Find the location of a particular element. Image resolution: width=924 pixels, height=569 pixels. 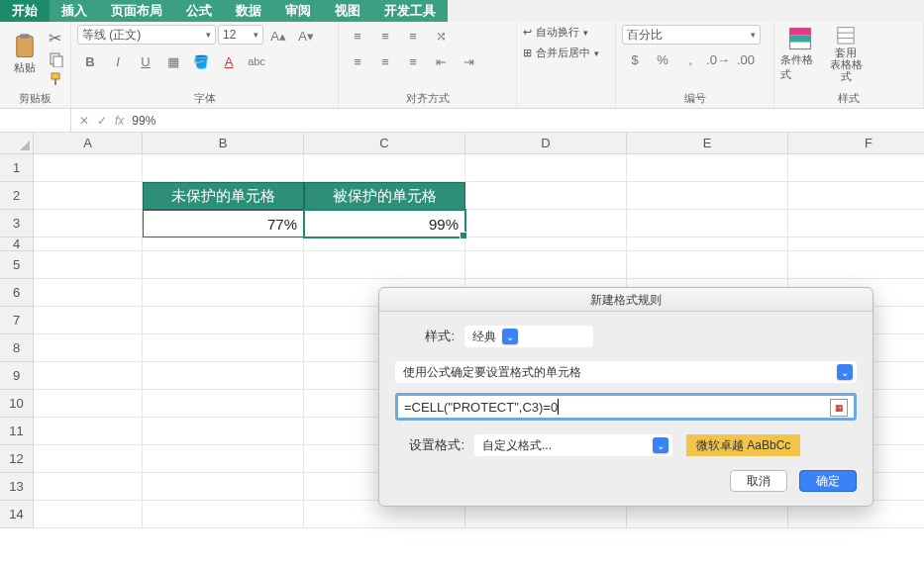

cell-D5 is located at coordinates (547, 265).